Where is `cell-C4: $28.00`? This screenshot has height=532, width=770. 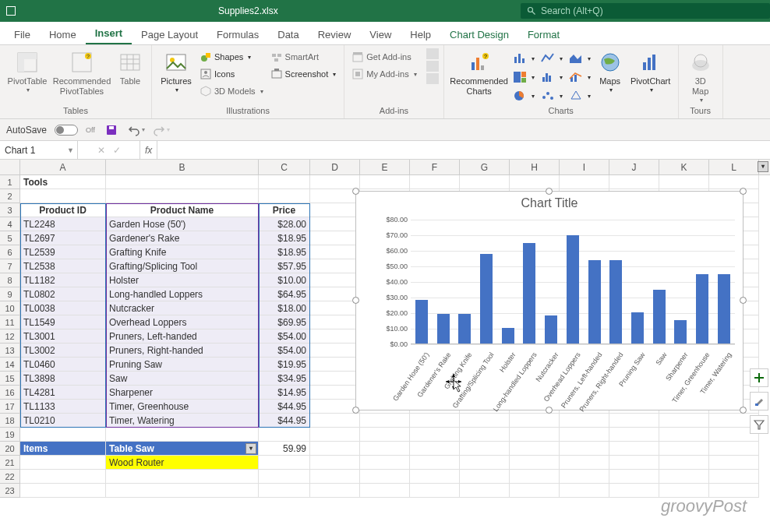 cell-C4: $28.00 is located at coordinates (284, 224).